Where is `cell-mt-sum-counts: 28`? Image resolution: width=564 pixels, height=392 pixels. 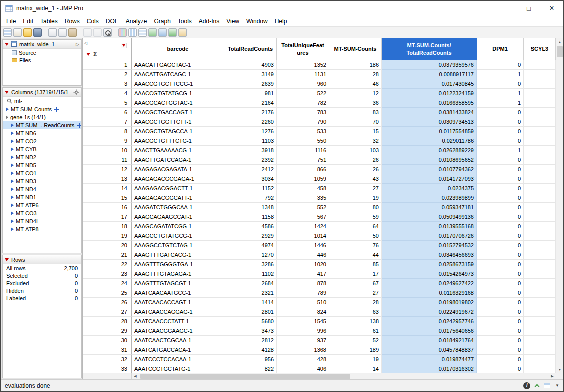 cell-mt-sum-counts: 28 is located at coordinates (355, 302).